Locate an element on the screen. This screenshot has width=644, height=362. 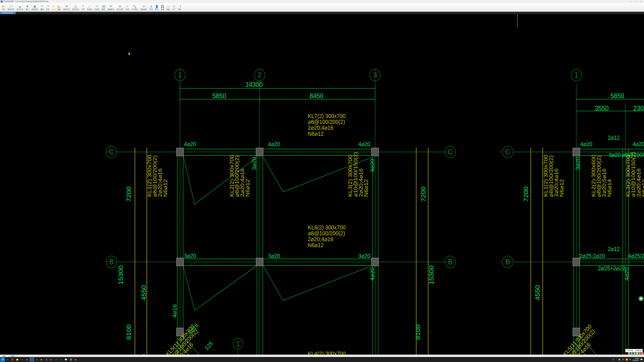
svg-text: N6⌀14 is located at coordinates (610, 188).